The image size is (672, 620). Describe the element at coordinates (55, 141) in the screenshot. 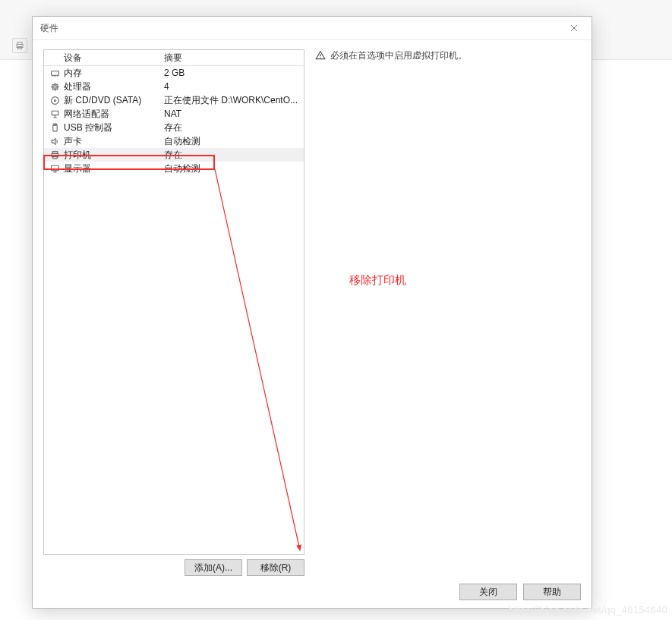

I see `sound-icon` at that location.